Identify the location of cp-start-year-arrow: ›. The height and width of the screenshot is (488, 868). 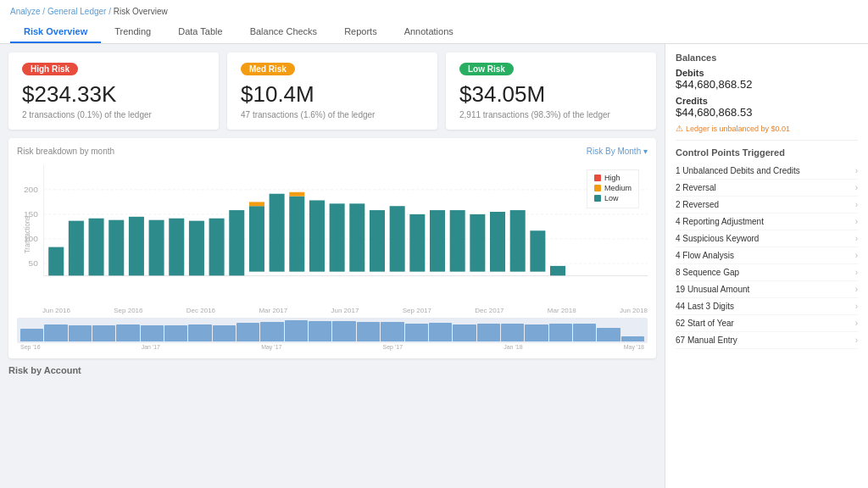
(856, 324).